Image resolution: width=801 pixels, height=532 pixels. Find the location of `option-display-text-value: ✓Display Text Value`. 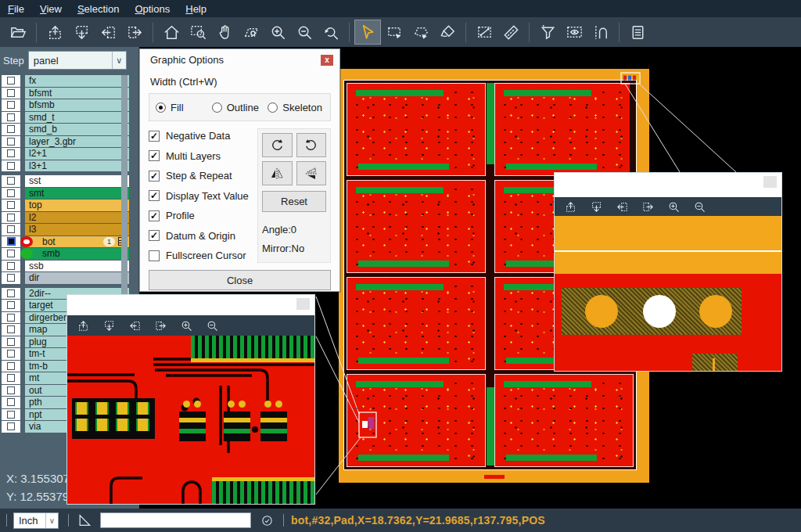

option-display-text-value: ✓Display Text Value is located at coordinates (203, 196).